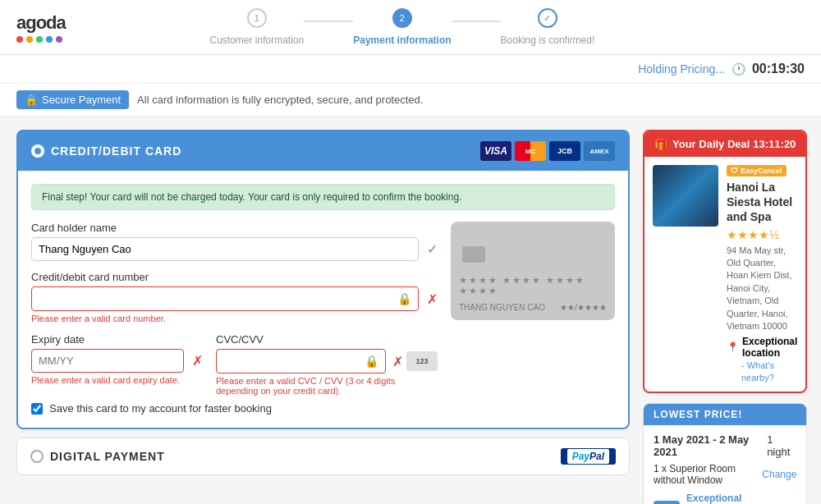 The image size is (821, 504). Describe the element at coordinates (38, 151) in the screenshot. I see `credit-card-radio` at that location.